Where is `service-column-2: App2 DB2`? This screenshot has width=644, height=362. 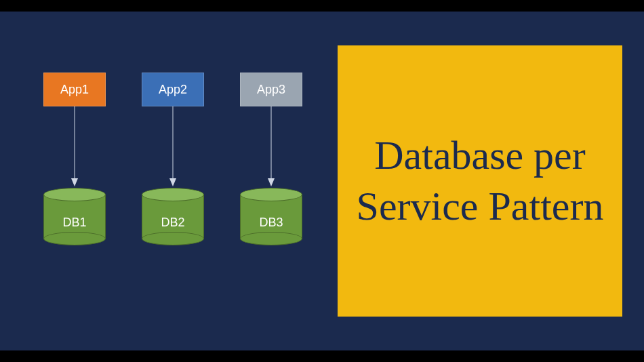 service-column-2: App2 DB2 is located at coordinates (173, 159).